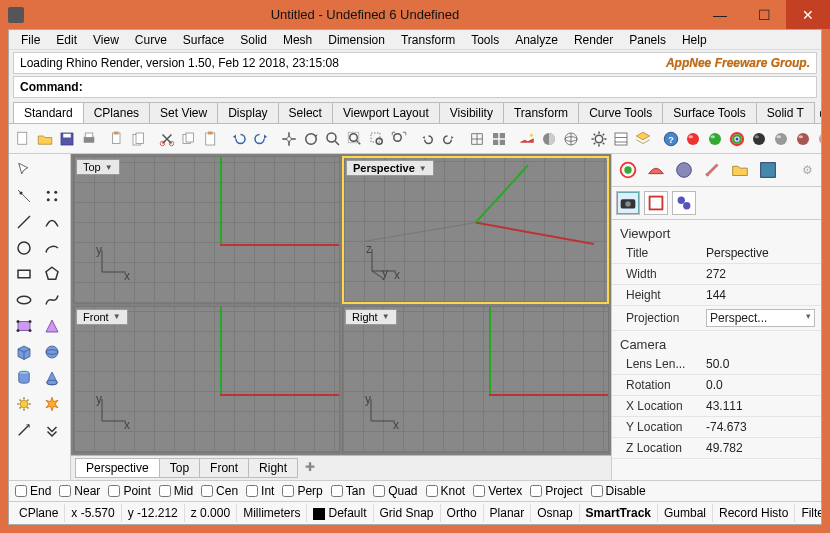  I want to click on render-preview-button, so click(527, 139).